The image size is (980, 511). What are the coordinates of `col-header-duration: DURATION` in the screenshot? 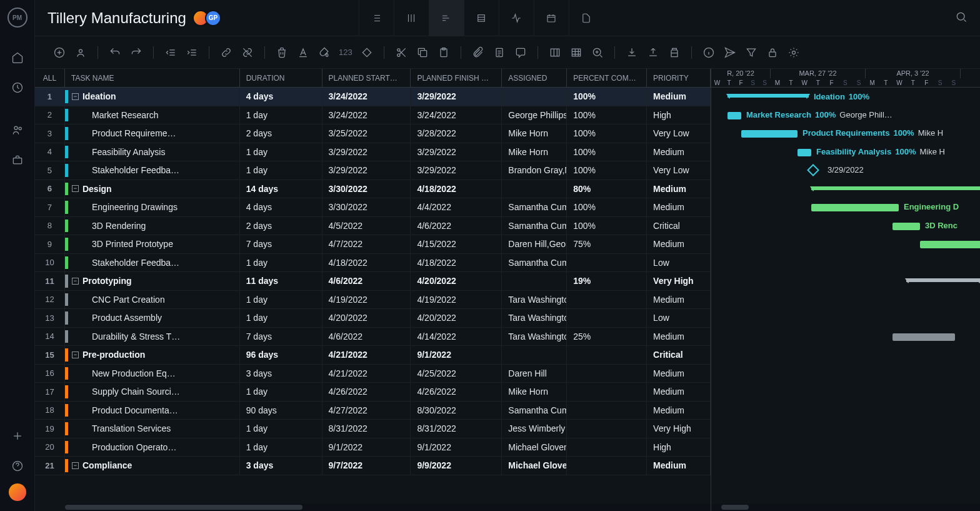 It's located at (281, 78).